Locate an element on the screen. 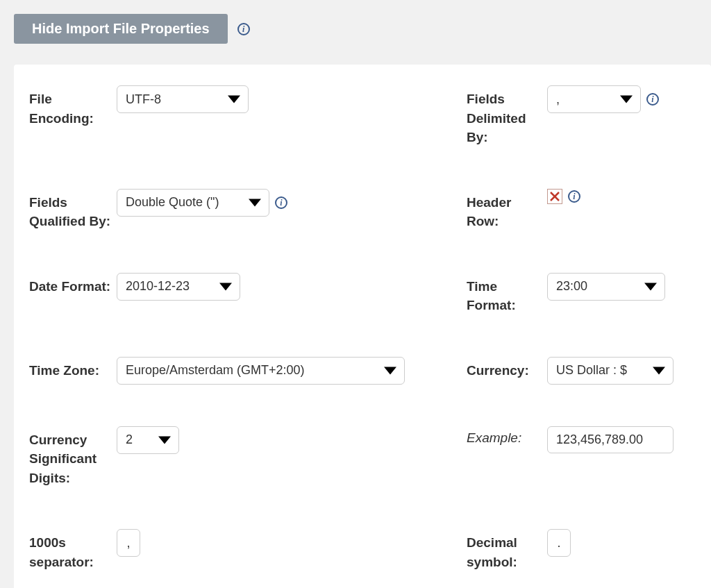  date-format-select: 2010-12-23 is located at coordinates (178, 287).